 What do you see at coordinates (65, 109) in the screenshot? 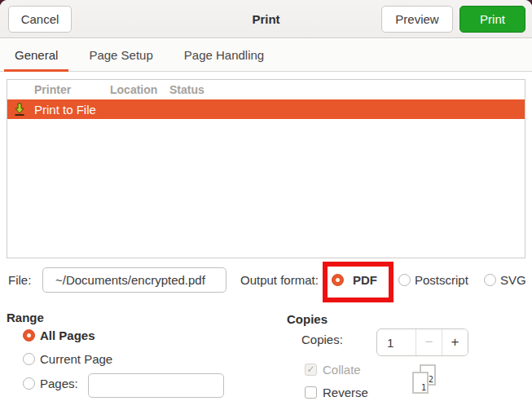
I see `printer-row-label: Print to File` at bounding box center [65, 109].